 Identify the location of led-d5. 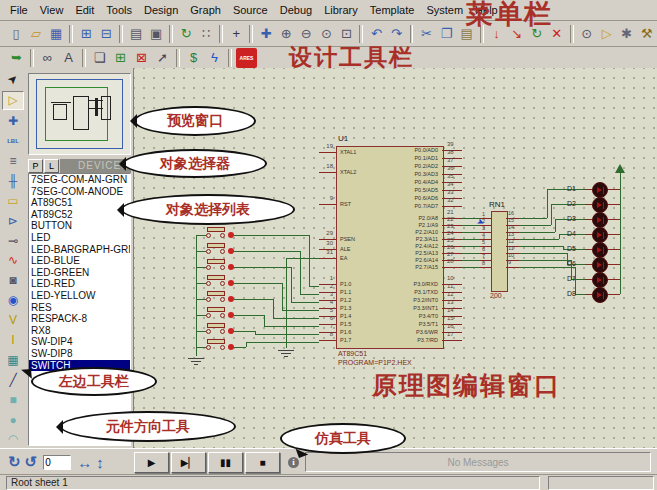
(600, 250).